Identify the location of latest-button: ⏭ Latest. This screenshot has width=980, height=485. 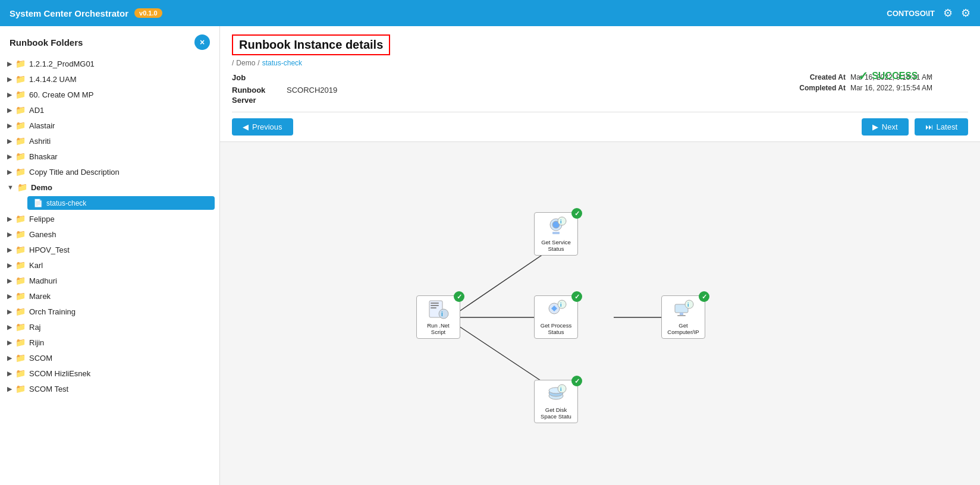
(941, 127).